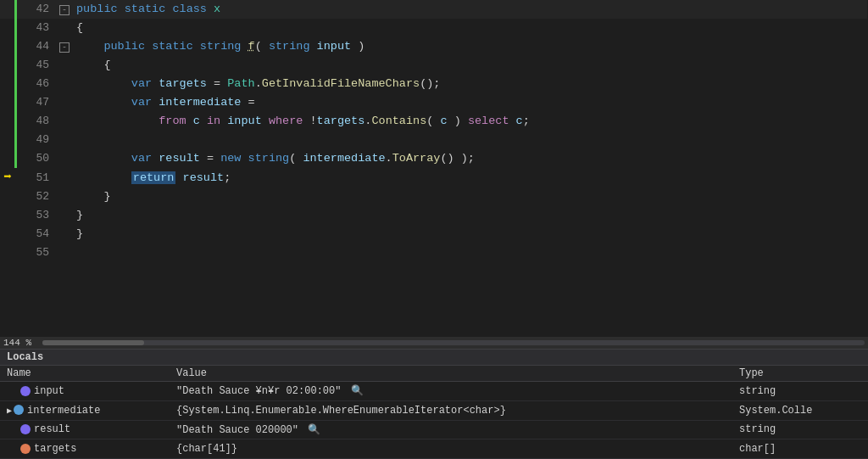 The height and width of the screenshot is (459, 868). I want to click on col-value: Value, so click(451, 373).